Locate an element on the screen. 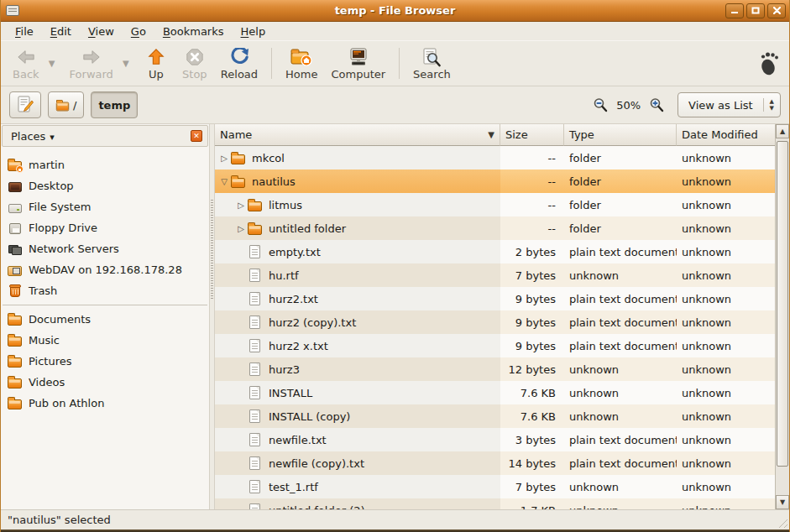 The height and width of the screenshot is (532, 790). file-row: hurz2.txt 9 bytes plain text document un… is located at coordinates (495, 299).